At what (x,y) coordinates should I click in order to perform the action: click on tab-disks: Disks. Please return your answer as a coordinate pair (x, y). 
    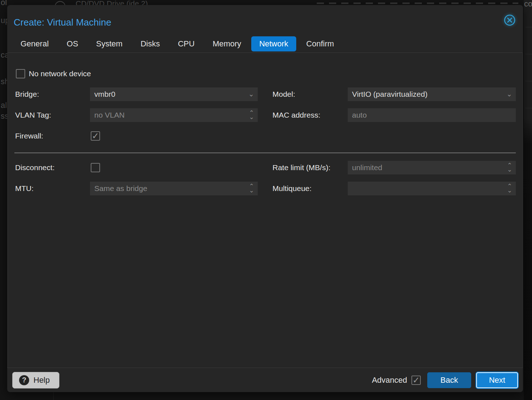
    Looking at the image, I should click on (150, 44).